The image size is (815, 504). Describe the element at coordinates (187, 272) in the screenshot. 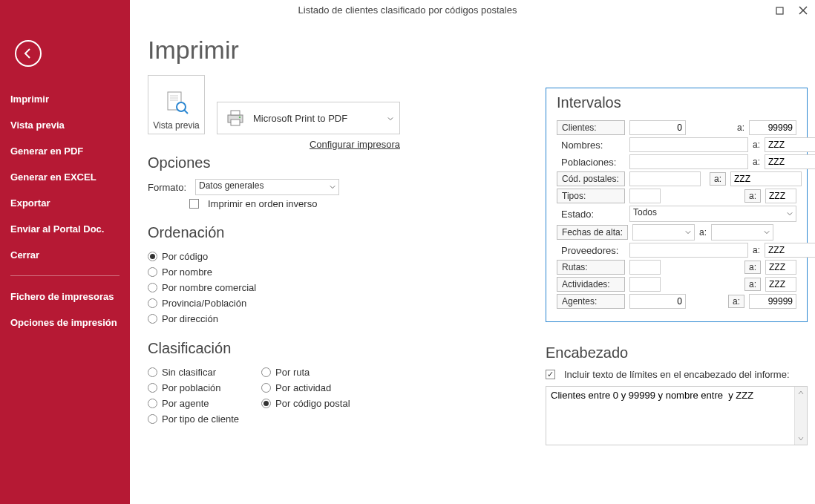

I see `ordenacion-option-label: Por nombre` at that location.